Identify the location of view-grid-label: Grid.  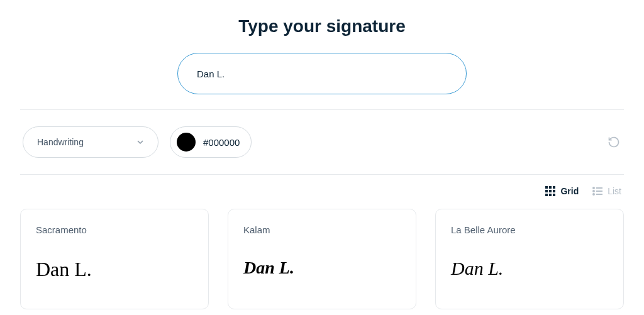
(570, 191).